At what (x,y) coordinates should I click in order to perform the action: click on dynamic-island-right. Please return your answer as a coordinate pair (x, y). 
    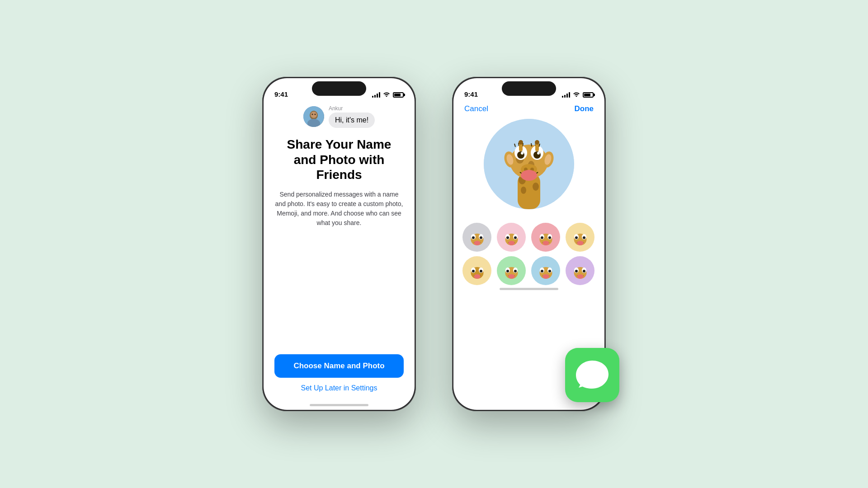
    Looking at the image, I should click on (529, 89).